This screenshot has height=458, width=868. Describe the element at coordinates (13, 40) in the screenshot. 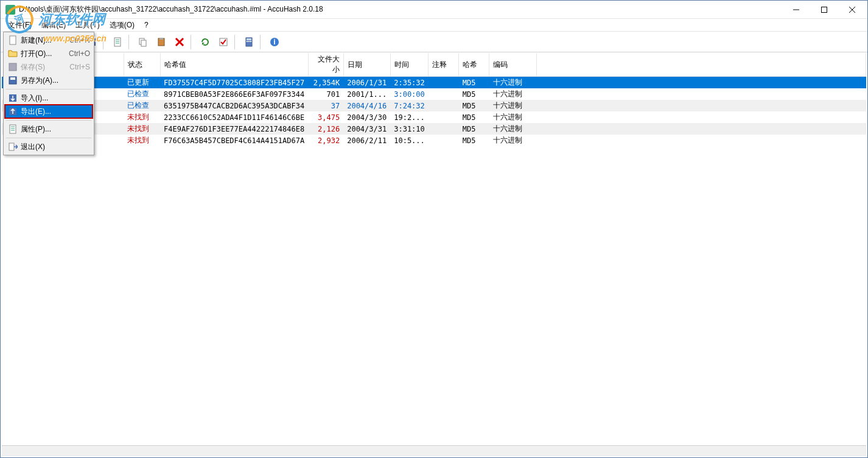

I see `new-icon` at that location.